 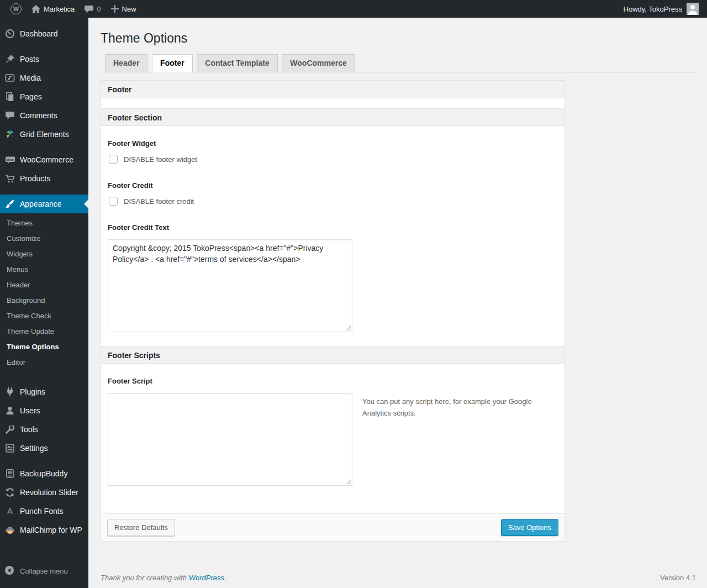 What do you see at coordinates (333, 144) in the screenshot?
I see `footer-widget-label: Footer Widget` at bounding box center [333, 144].